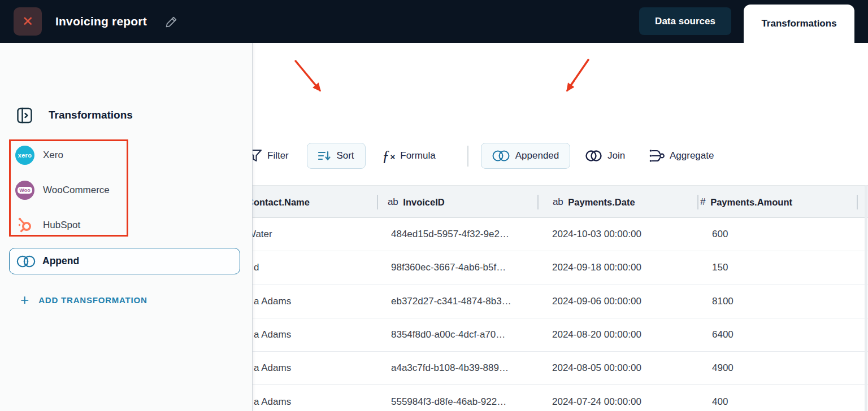 The image size is (868, 411). Describe the element at coordinates (594, 202) in the screenshot. I see `column-header-payments-date: ab Payments.Date` at that location.